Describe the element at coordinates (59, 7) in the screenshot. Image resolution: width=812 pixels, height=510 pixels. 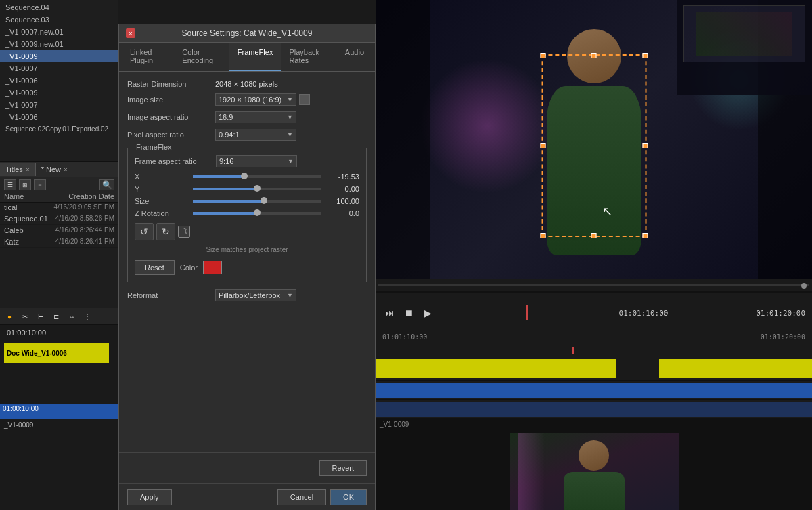
I see `project-item: Sequence.04` at that location.